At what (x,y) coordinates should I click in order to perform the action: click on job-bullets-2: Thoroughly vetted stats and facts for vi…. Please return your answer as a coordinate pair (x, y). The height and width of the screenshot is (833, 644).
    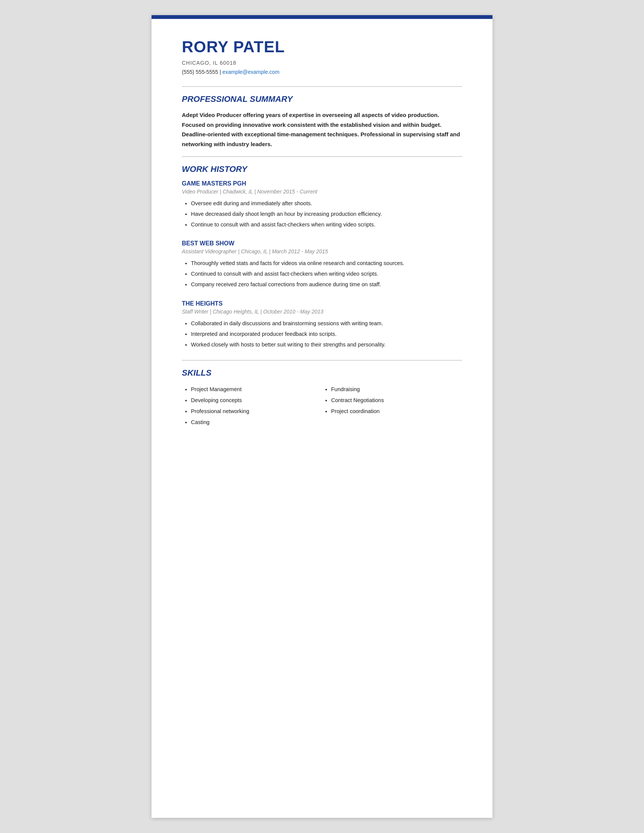
    Looking at the image, I should click on (322, 274).